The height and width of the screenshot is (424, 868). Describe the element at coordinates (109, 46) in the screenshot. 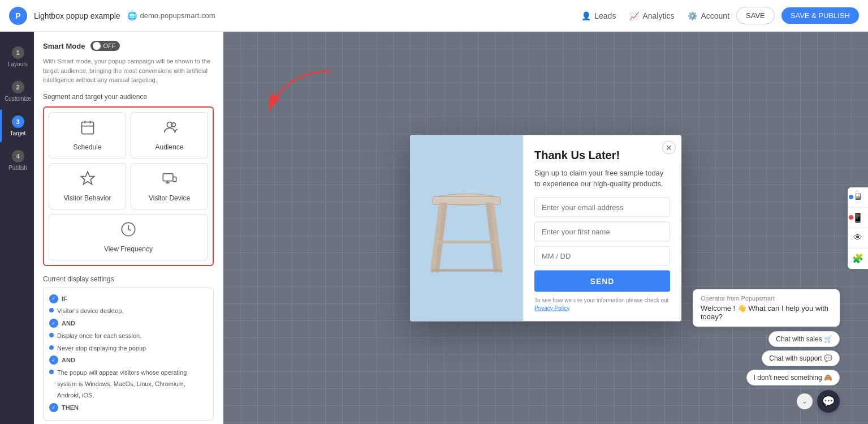

I see `toggle-label: OFF` at that location.